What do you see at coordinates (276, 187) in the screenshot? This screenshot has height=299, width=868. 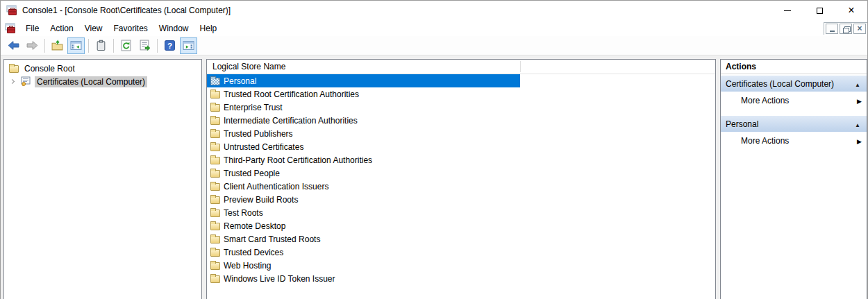 I see `list-item-label: Client Authentication Issuers` at bounding box center [276, 187].